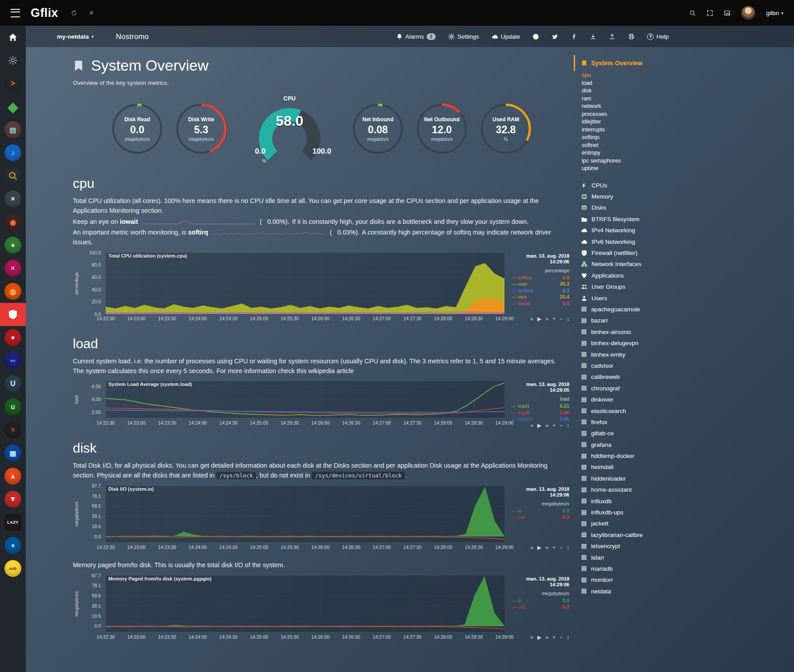 Image resolution: width=794 pixels, height=672 pixels. I want to click on nav-app-calibreweb: calibreweb, so click(637, 377).